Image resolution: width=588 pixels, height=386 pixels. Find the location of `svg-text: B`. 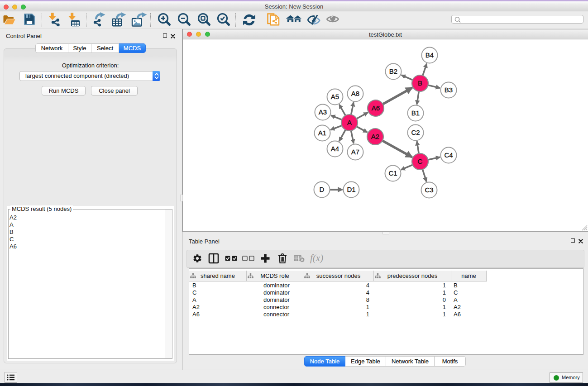

svg-text: B is located at coordinates (420, 83).